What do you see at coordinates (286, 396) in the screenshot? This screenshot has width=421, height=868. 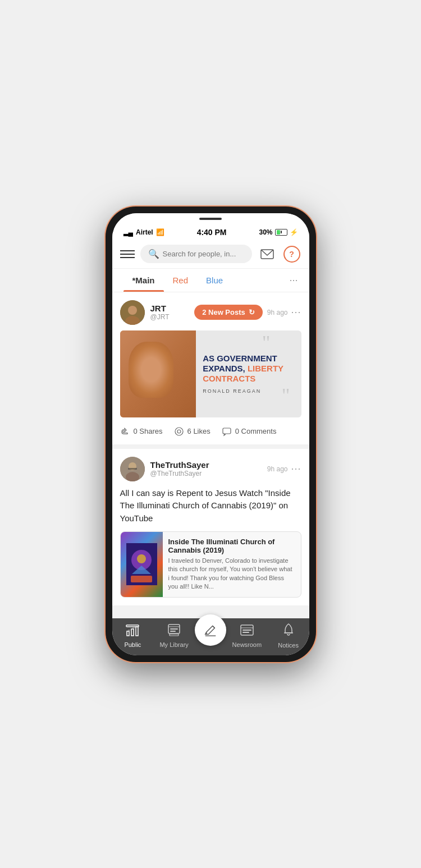 I see `quote-mark-bottom: "` at bounding box center [286, 396].